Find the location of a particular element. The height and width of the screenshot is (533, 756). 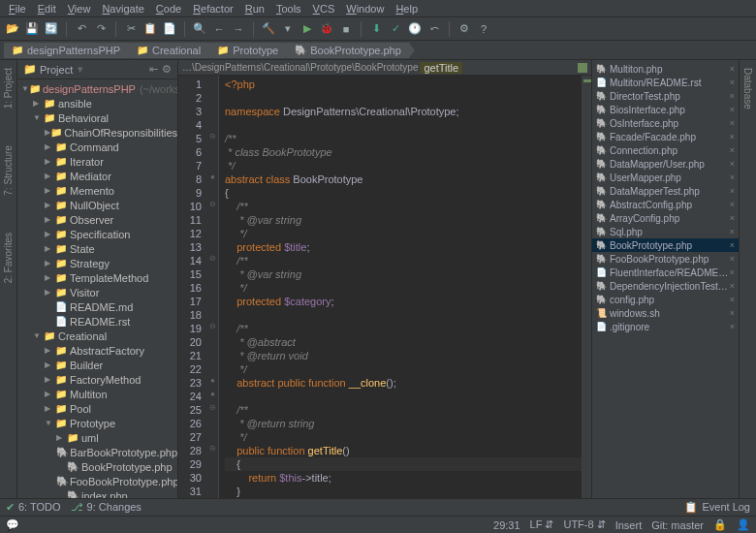

overview-ruler is located at coordinates (586, 287).